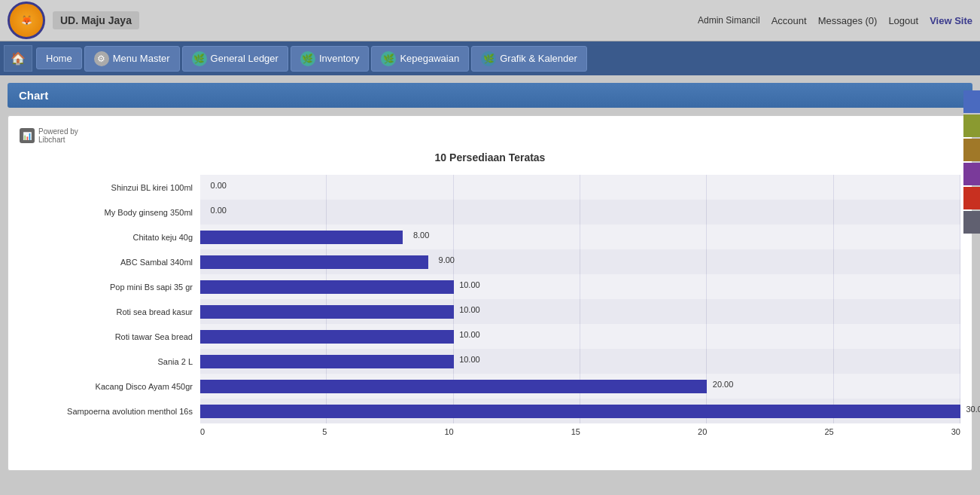 The width and height of the screenshot is (980, 495). Describe the element at coordinates (972, 126) in the screenshot. I see `palette-olive` at that location.